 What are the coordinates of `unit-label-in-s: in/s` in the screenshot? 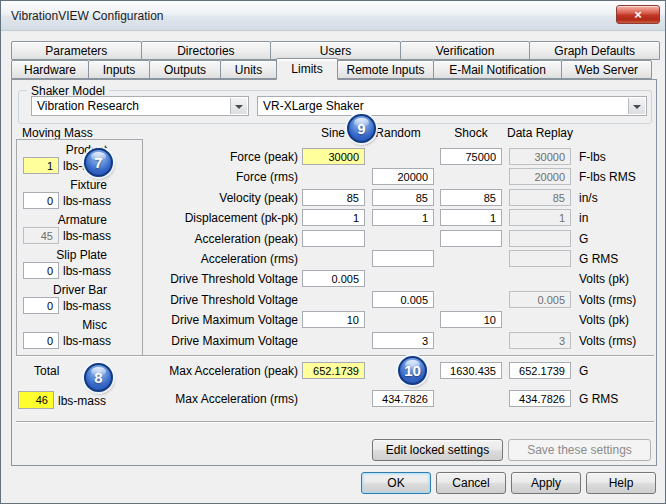 It's located at (588, 198).